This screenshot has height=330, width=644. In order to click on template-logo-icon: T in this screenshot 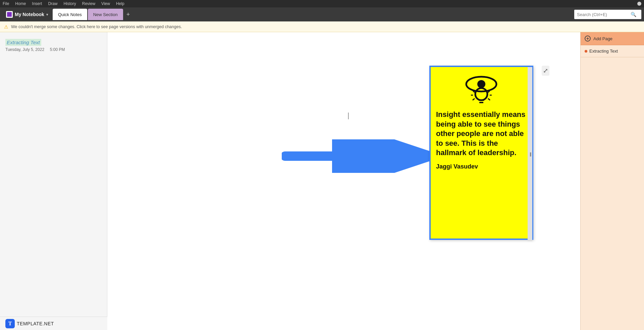, I will do `click(10, 324)`.